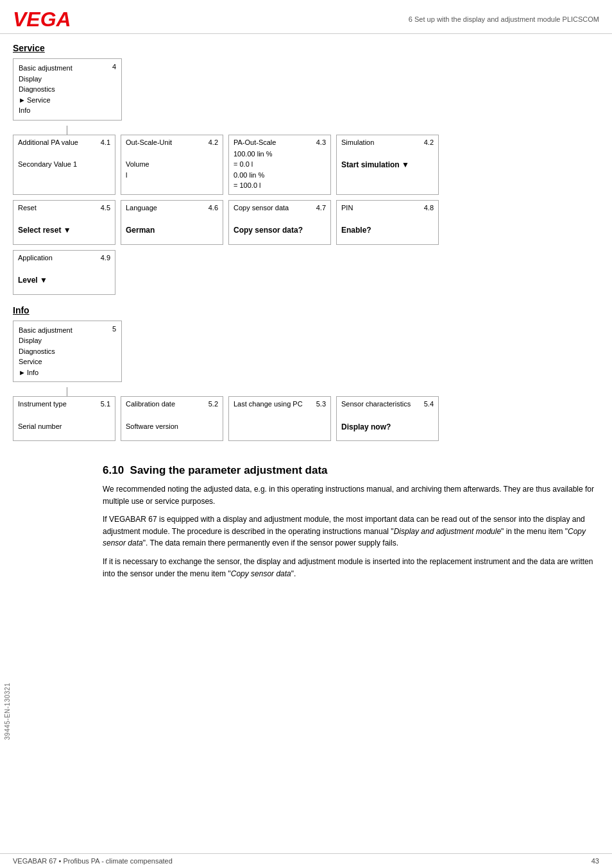 Image resolution: width=612 pixels, height=868 pixels. What do you see at coordinates (67, 90) in the screenshot?
I see `service-menu-box: 4 Basic adjustment Display Diagnostics ►…` at bounding box center [67, 90].